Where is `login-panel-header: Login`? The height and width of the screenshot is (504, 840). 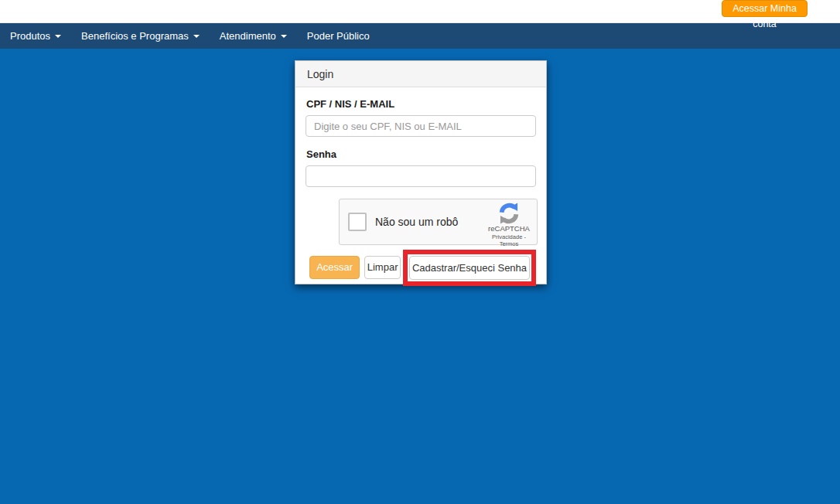
login-panel-header: Login is located at coordinates (421, 74).